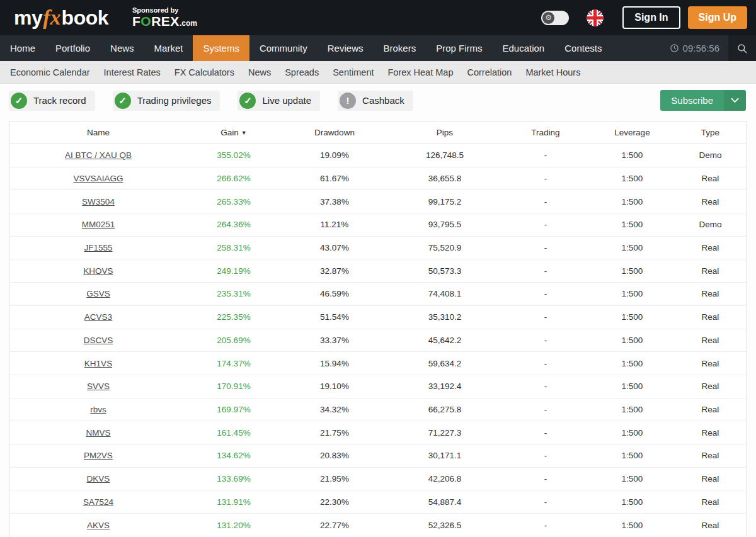 This screenshot has height=537, width=756. What do you see at coordinates (98, 409) in the screenshot?
I see `system-link: rbvs` at bounding box center [98, 409].